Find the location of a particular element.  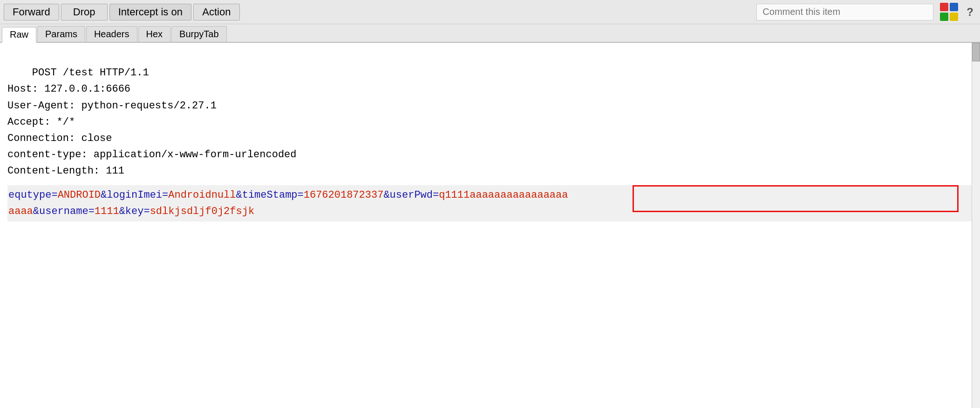

body-key-key: &key= is located at coordinates (135, 211).